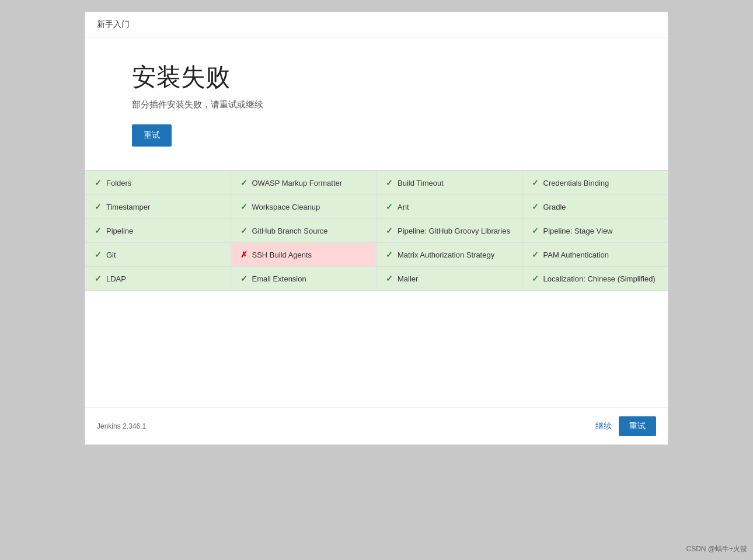  What do you see at coordinates (449, 231) in the screenshot?
I see `plugin-cell: ✓Pipeline: GitHub Groovy Libraries` at bounding box center [449, 231].